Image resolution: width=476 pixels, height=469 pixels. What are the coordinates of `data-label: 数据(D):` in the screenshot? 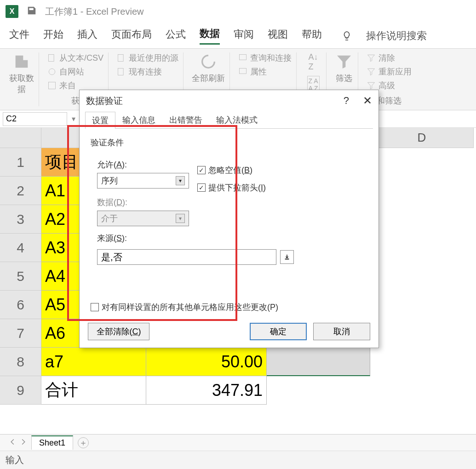 It's located at (232, 202).